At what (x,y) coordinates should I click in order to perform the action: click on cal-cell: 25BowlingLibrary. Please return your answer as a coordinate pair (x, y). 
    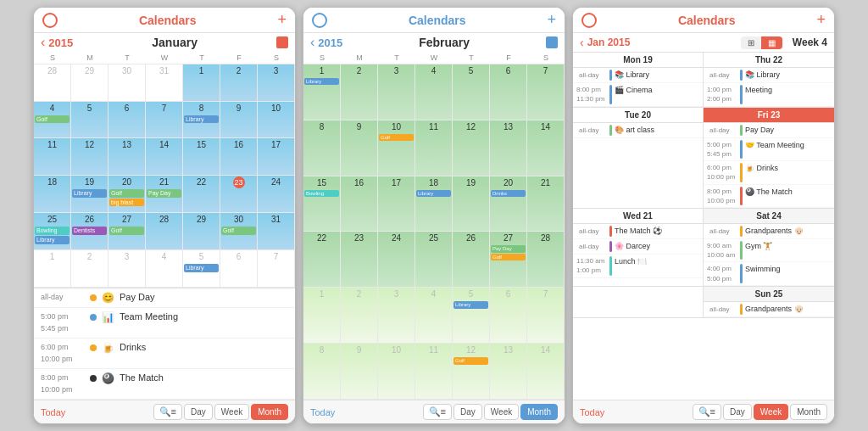
    Looking at the image, I should click on (53, 232).